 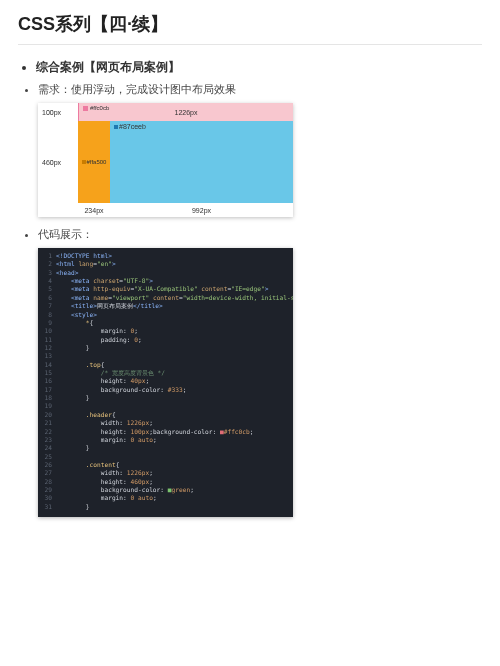 I want to click on line-number: 31, so click(x=47, y=507).